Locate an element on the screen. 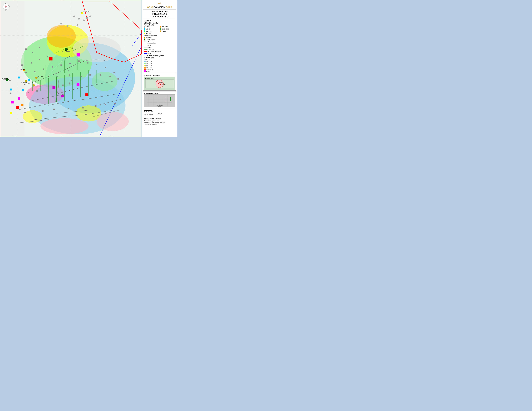 This screenshot has width=532, height=411. previously-issued-title: Previously Issued is located at coordinates (160, 36).